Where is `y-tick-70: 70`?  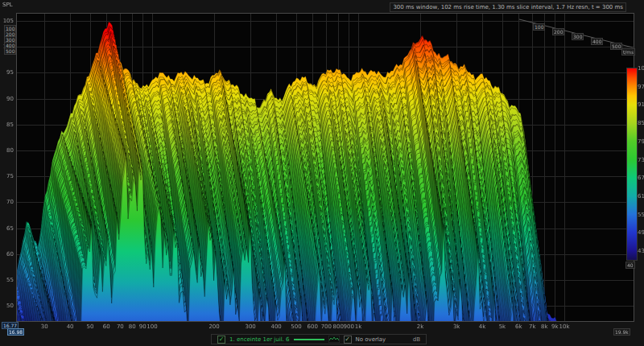 y-tick-70: 70 is located at coordinates (7, 202).